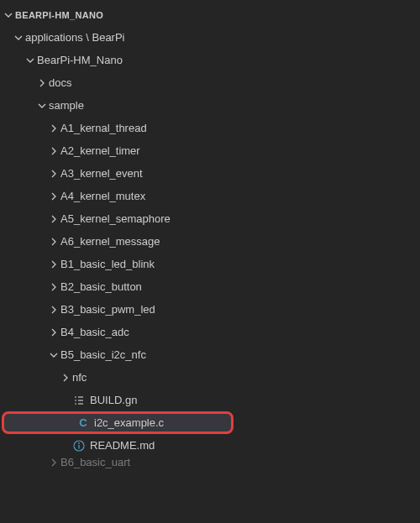 Image resolution: width=420 pixels, height=523 pixels. What do you see at coordinates (102, 174) in the screenshot?
I see `folder-label: A3_kernel_event` at bounding box center [102, 174].